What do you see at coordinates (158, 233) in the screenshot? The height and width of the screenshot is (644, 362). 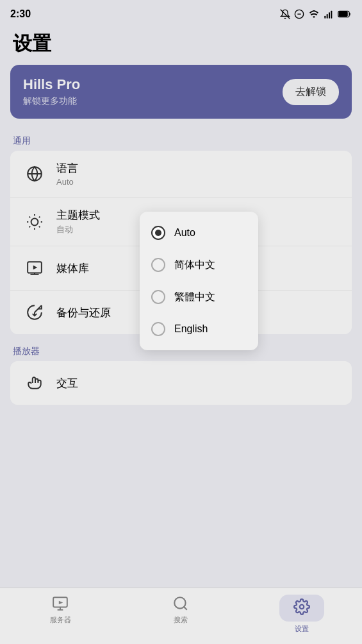 I see `radio-auto` at bounding box center [158, 233].